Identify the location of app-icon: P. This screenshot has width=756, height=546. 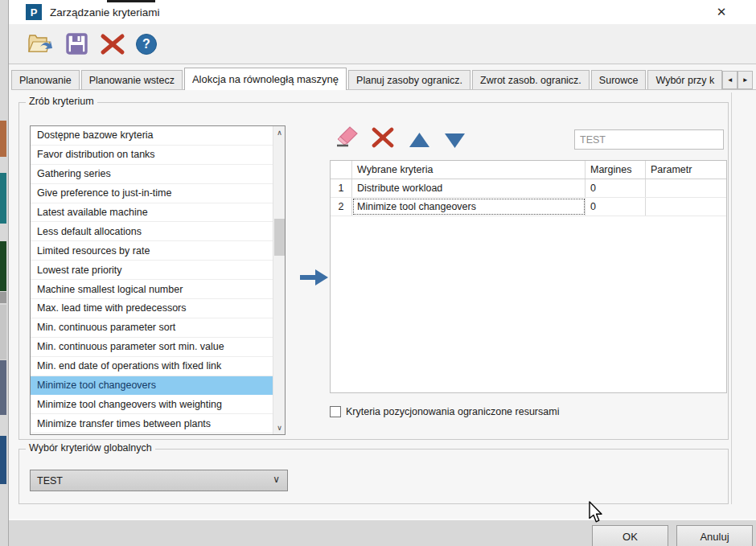
(34, 12).